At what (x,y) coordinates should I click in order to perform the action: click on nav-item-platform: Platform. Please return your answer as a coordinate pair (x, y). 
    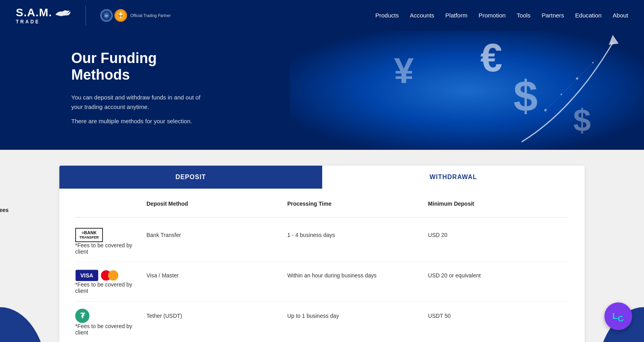
    Looking at the image, I should click on (456, 15).